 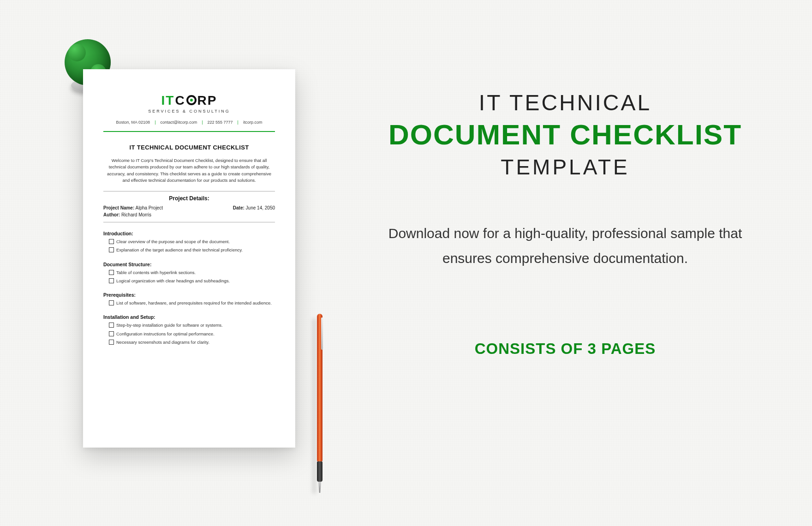 What do you see at coordinates (189, 208) in the screenshot?
I see `project-details-row: Project Name: Alpha Project Date: June 1…` at bounding box center [189, 208].